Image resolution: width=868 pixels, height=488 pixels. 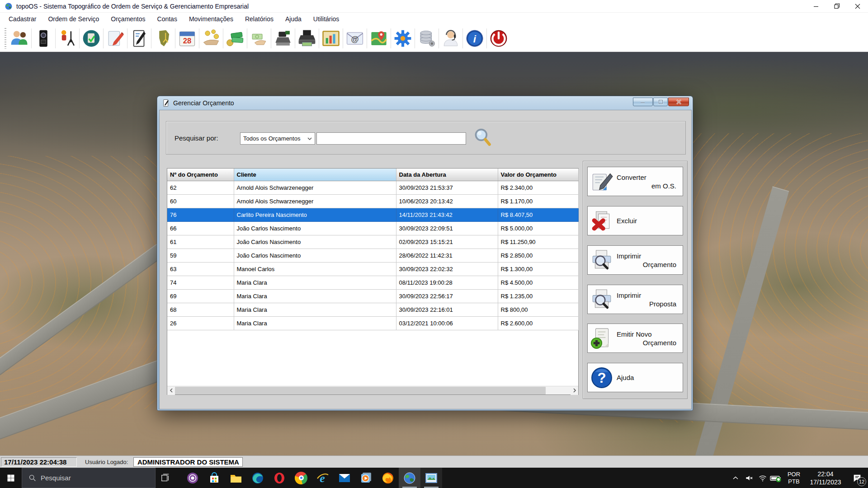 I want to click on search-button, so click(x=483, y=138).